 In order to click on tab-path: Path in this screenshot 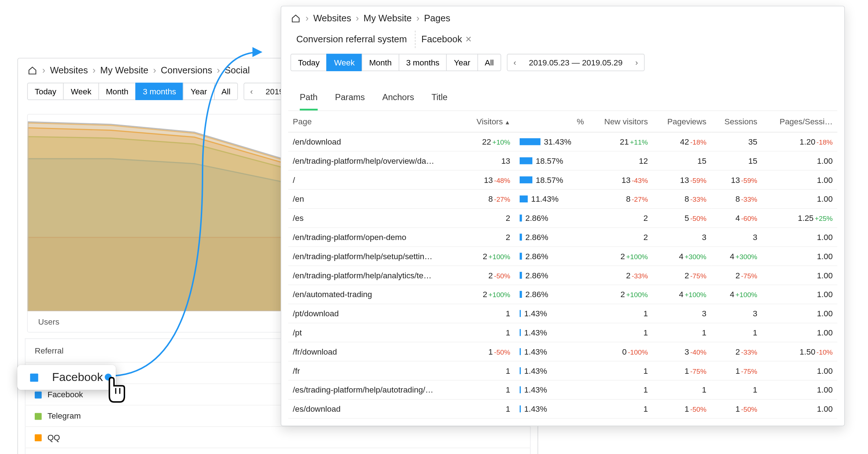, I will do `click(309, 101)`.